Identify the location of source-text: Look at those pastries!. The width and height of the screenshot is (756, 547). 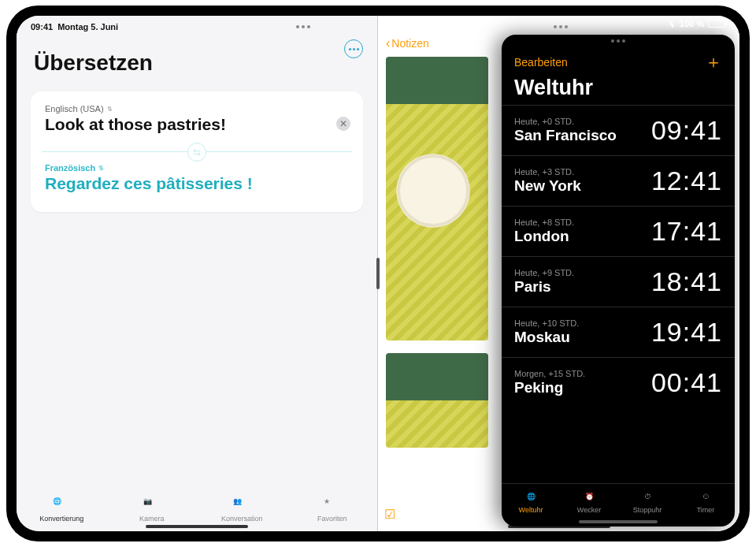
(197, 125).